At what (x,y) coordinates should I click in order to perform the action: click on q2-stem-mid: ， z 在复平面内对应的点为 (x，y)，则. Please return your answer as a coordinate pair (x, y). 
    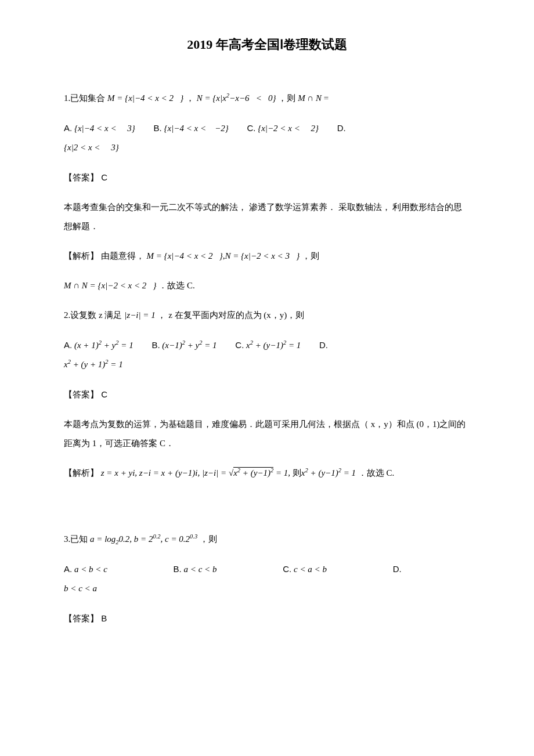
    Looking at the image, I should click on (231, 315).